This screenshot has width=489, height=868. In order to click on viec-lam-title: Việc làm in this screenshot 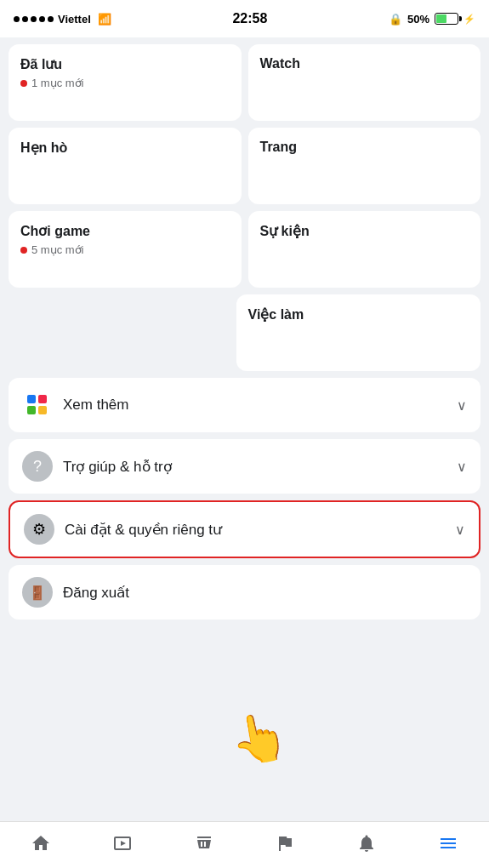, I will do `click(359, 315)`.